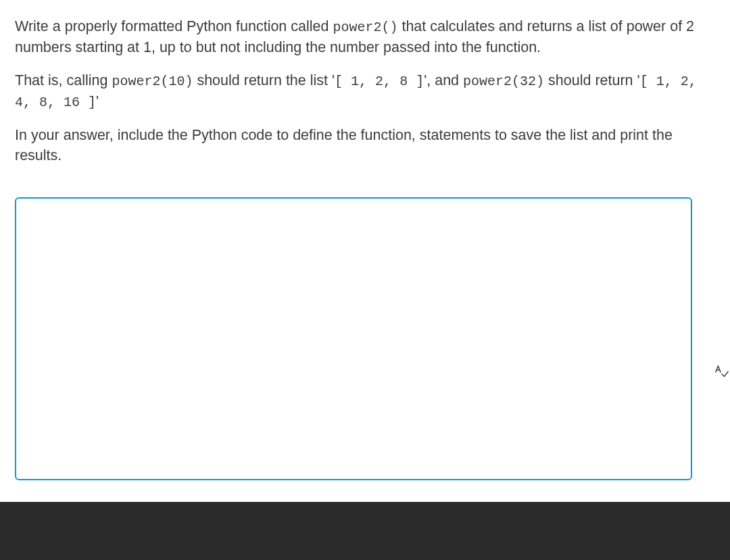 This screenshot has height=560, width=730. I want to click on prompt-paragraph-1: Write a properly formatted Python functi…, so click(365, 37).